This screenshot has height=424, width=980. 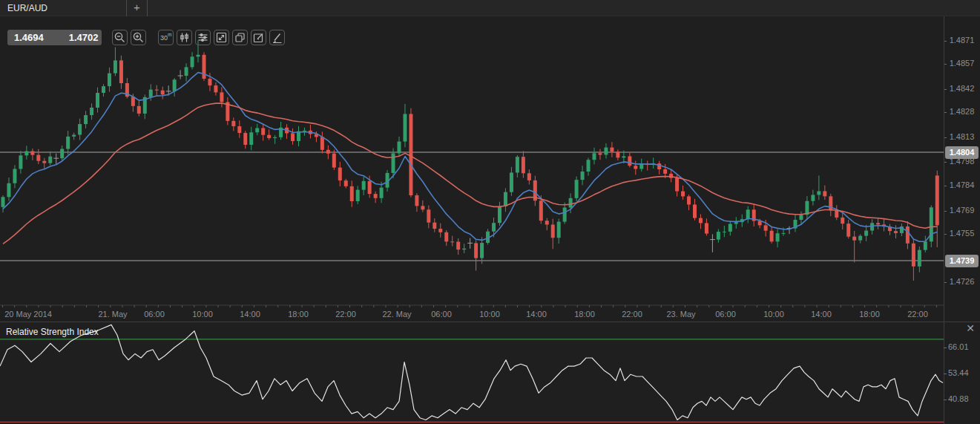 What do you see at coordinates (184, 37) in the screenshot?
I see `chart-type-button` at bounding box center [184, 37].